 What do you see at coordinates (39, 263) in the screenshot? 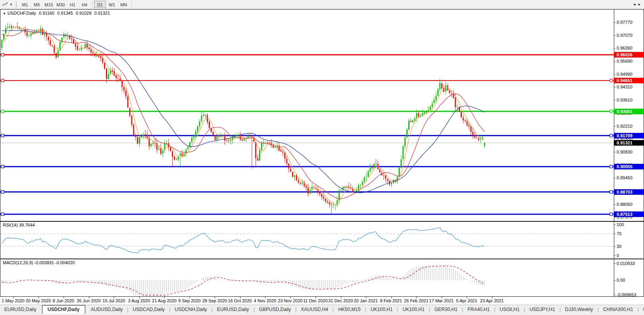
I see `macd-label: MACD(12,26,9) -0.003831 -0.004020` at bounding box center [39, 263].